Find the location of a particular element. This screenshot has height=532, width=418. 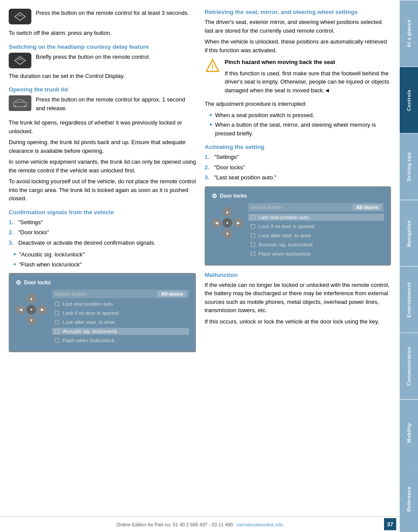

confirmation-heading: Confirmation signals from the vehicle is located at coordinates (102, 212).